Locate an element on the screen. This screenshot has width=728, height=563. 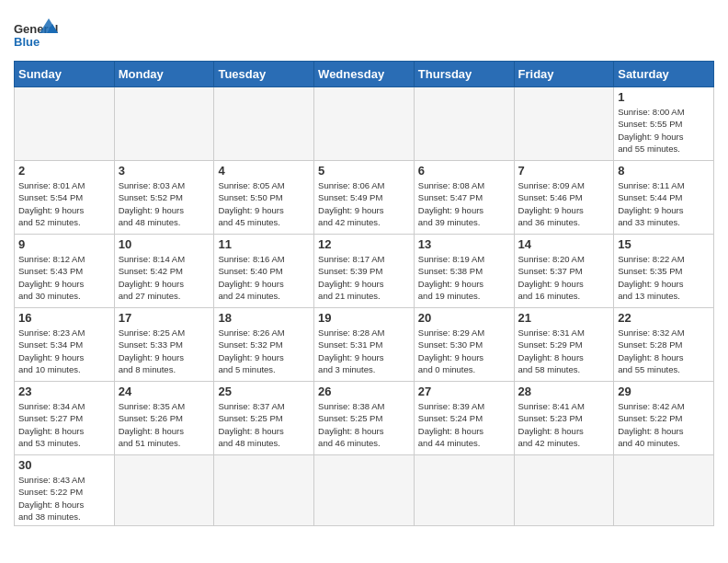
day-cell-8: 8Sunrise: 8:11 AM Sunset: 5:44 PM Daylig… is located at coordinates (664, 198).